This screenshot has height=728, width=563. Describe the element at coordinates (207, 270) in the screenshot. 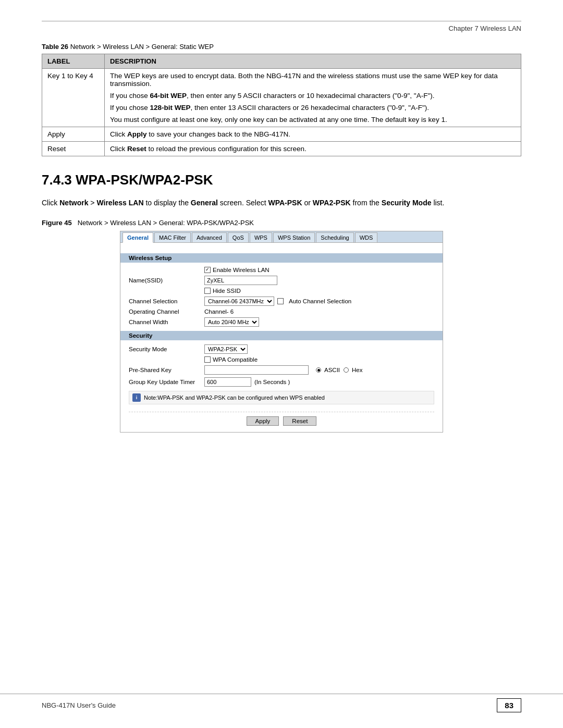

I see `enable-wireless-checkbox` at that location.